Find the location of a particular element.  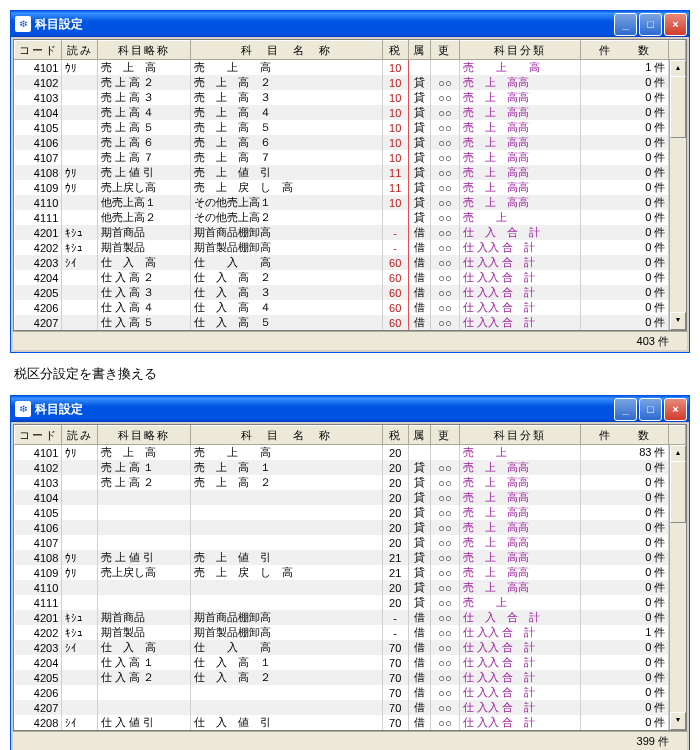

cell-tax: - is located at coordinates (395, 632).